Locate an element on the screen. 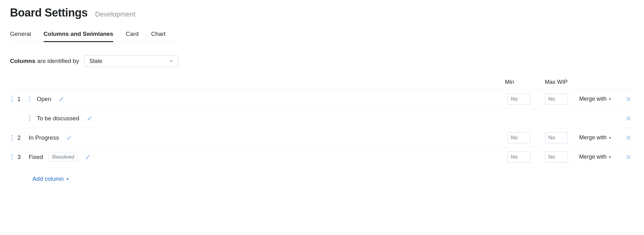  column-name: Fixed is located at coordinates (35, 157).